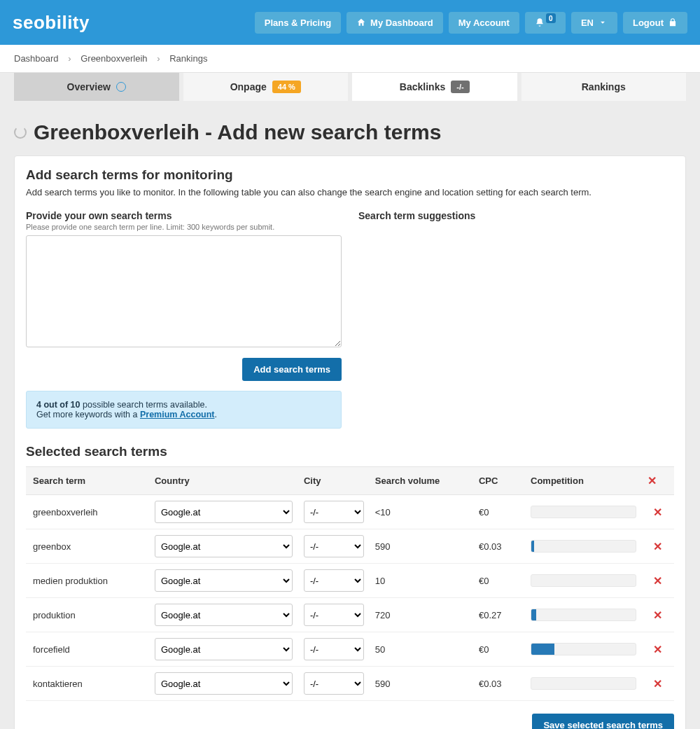 This screenshot has height=729, width=700. I want to click on logo: seobility, so click(51, 22).